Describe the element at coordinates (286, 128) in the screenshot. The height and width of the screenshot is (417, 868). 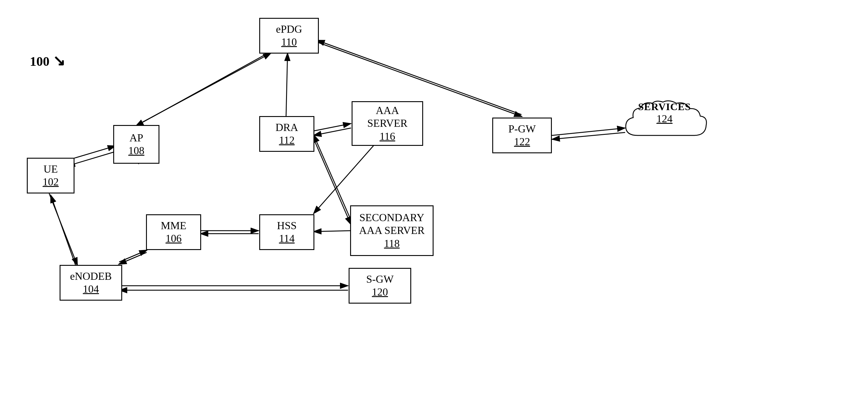
I see `node-dra-label: DRA` at that location.